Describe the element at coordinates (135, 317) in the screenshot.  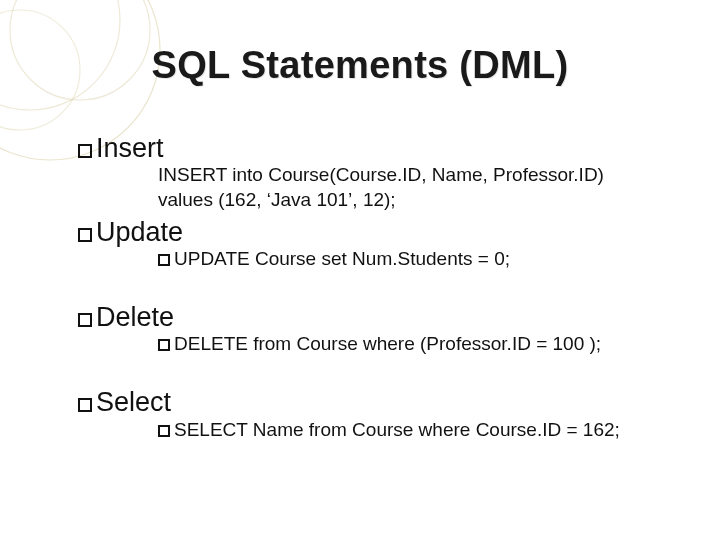
I see `bullet-label: Delete` at that location.